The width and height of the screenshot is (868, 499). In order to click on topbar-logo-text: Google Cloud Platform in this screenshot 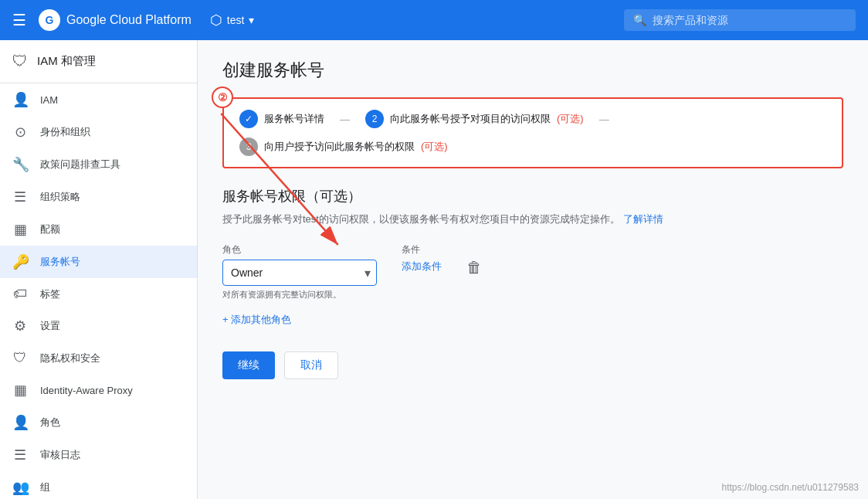, I will do `click(129, 20)`.